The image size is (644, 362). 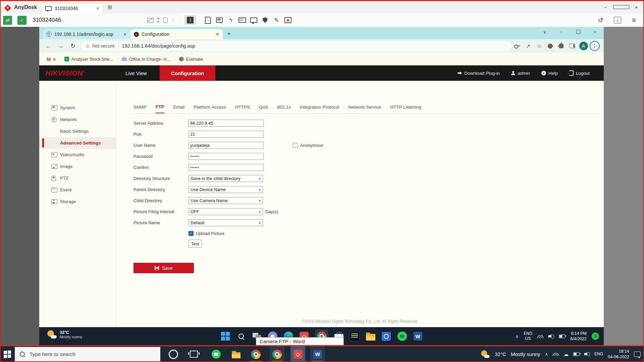 I want to click on new-tab-button: +, so click(x=229, y=34).